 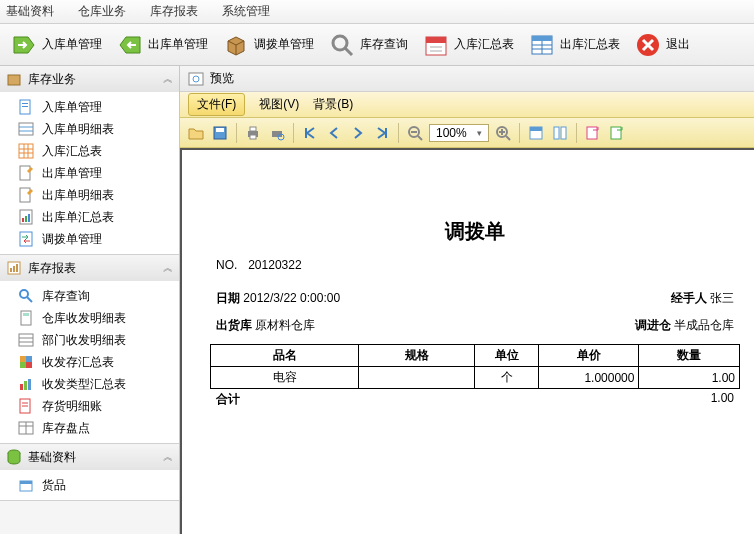 What do you see at coordinates (236, 45) in the screenshot?
I see `box-icon` at bounding box center [236, 45].